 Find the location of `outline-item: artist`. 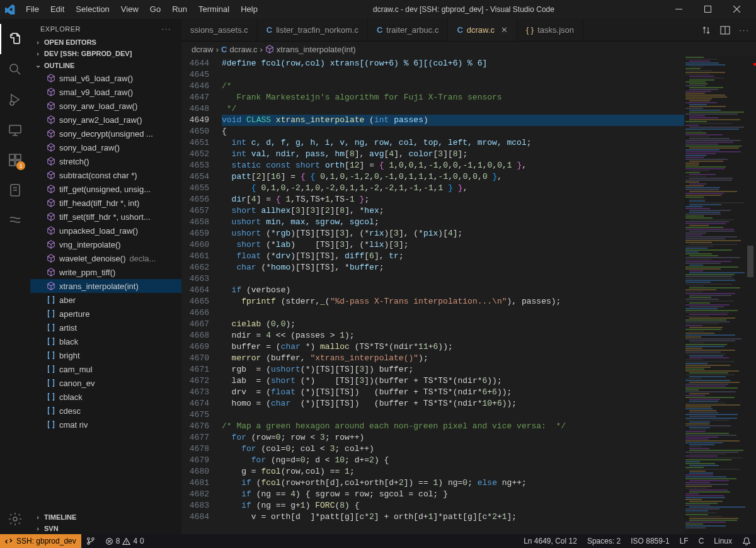

outline-item: artist is located at coordinates (106, 328).